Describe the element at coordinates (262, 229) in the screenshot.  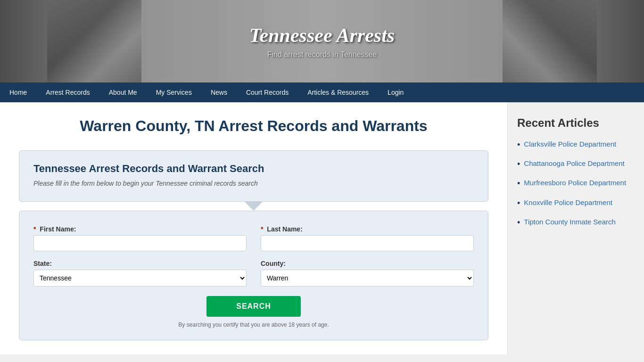
I see `required-star-last: *` at that location.